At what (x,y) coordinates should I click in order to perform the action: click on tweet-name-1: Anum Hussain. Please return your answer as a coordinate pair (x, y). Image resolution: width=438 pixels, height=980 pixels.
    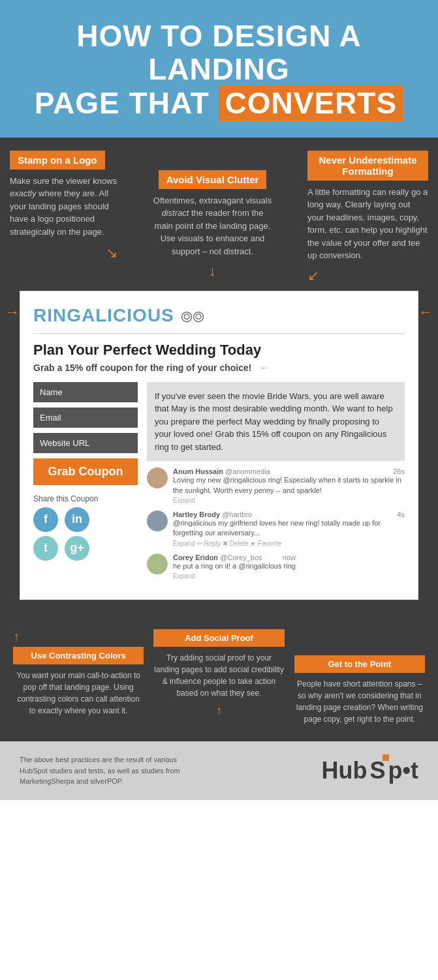
    Looking at the image, I should click on (198, 471).